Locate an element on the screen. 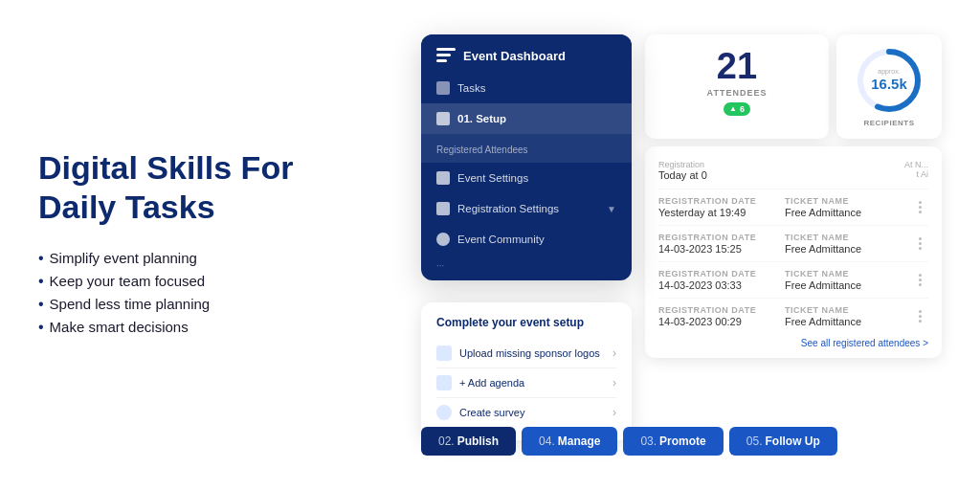 Image resolution: width=980 pixels, height=490 pixels. reg-row-2: Registration Date 14-03-2023 15:25 Ticke… is located at coordinates (793, 244).